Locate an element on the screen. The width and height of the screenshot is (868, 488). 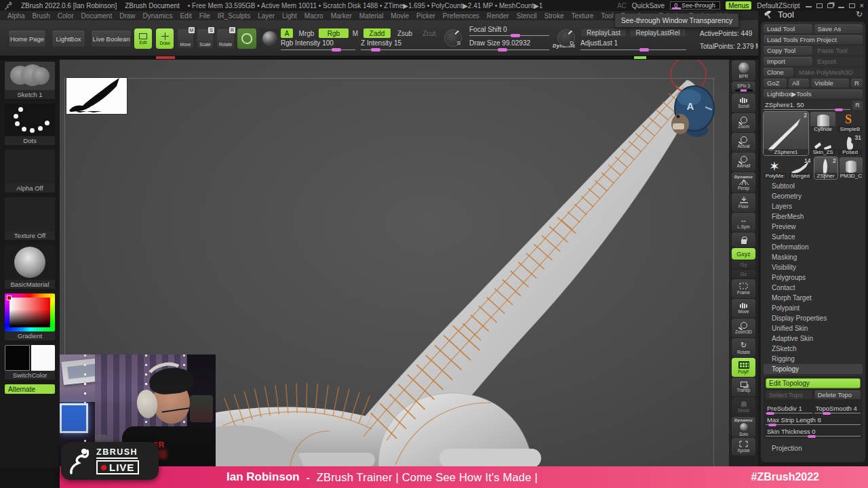
load-tools-from-project-button: Load Tools From Project is located at coordinates (813, 39).